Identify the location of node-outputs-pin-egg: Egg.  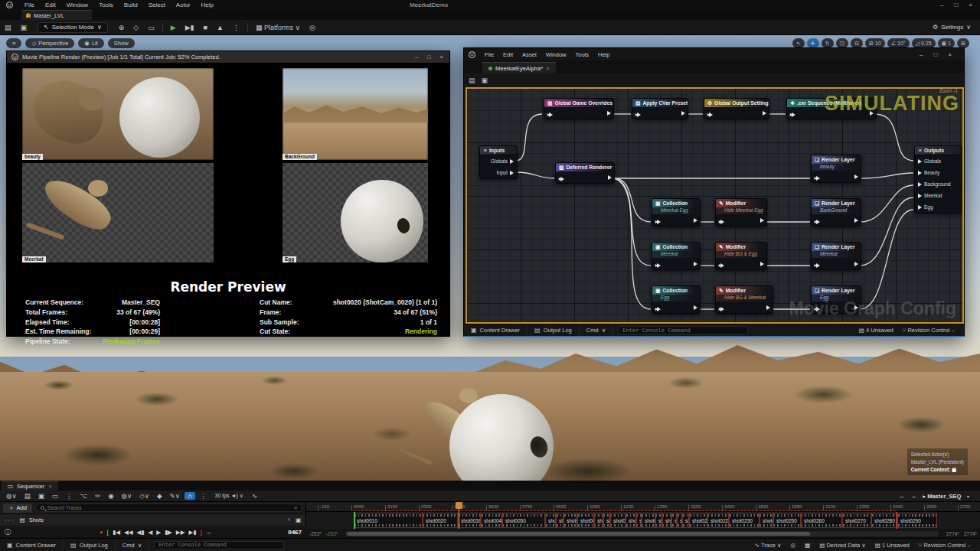
(938, 207).